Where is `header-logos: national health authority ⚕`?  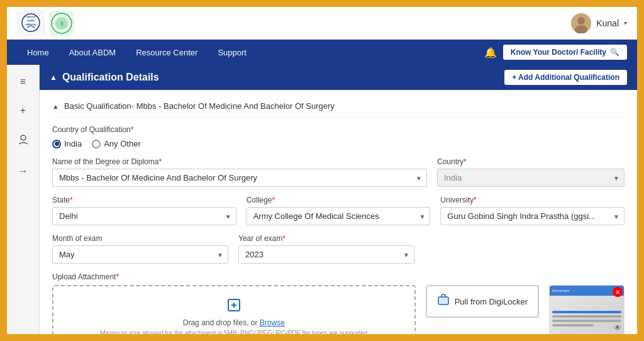
header-logos: national health authority ⚕ is located at coordinates (45, 23).